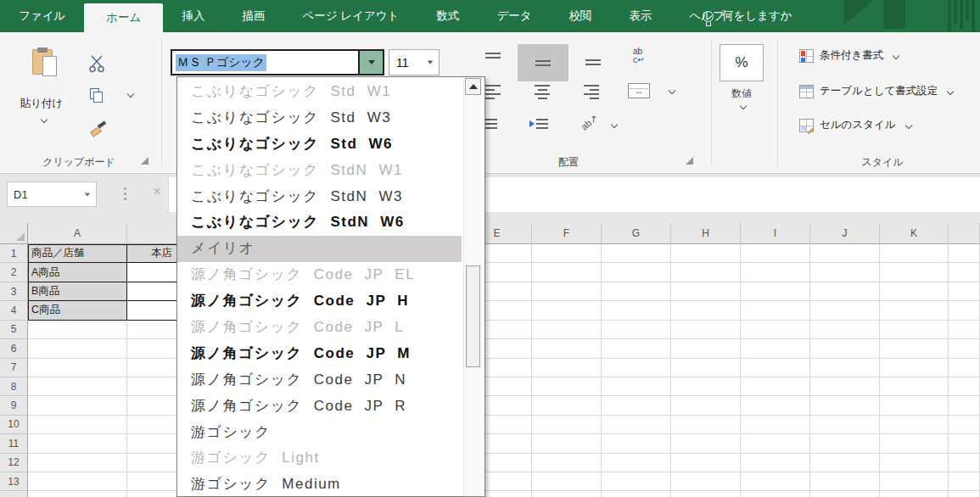  What do you see at coordinates (78, 482) in the screenshot?
I see `cell-A13` at bounding box center [78, 482].